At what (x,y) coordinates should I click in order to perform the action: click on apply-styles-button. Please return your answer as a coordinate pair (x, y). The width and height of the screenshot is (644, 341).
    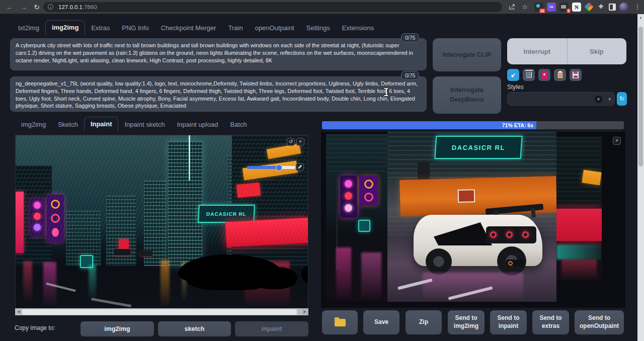
    Looking at the image, I should click on (560, 75).